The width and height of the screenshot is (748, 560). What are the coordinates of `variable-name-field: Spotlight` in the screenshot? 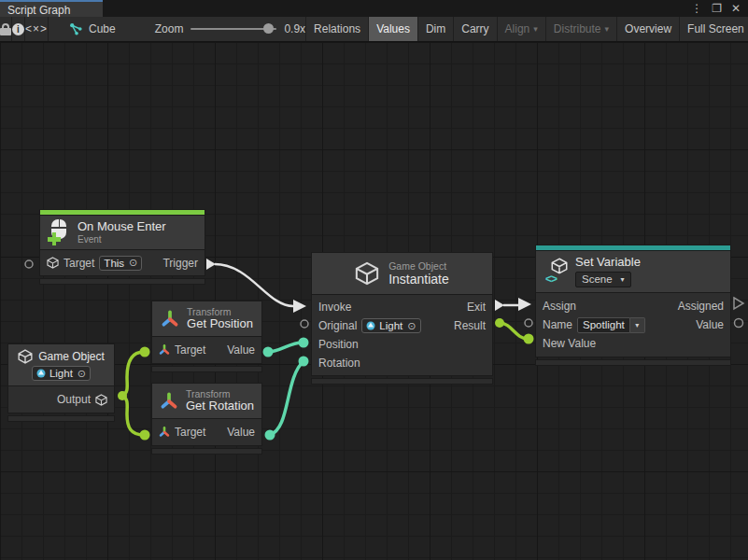 It's located at (603, 325).